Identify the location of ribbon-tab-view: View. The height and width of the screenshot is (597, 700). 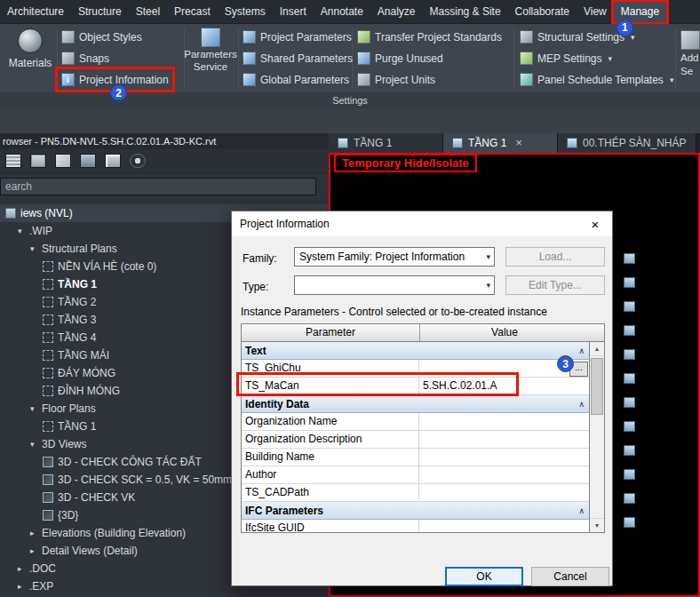
(595, 12).